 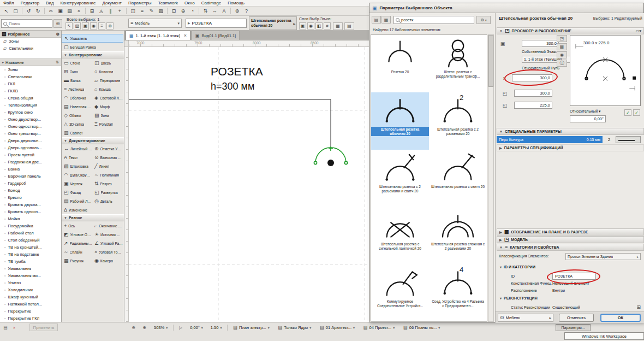 What do you see at coordinates (216, 23) in the screenshot?
I see `element-id-field: ▸` at bounding box center [216, 23].